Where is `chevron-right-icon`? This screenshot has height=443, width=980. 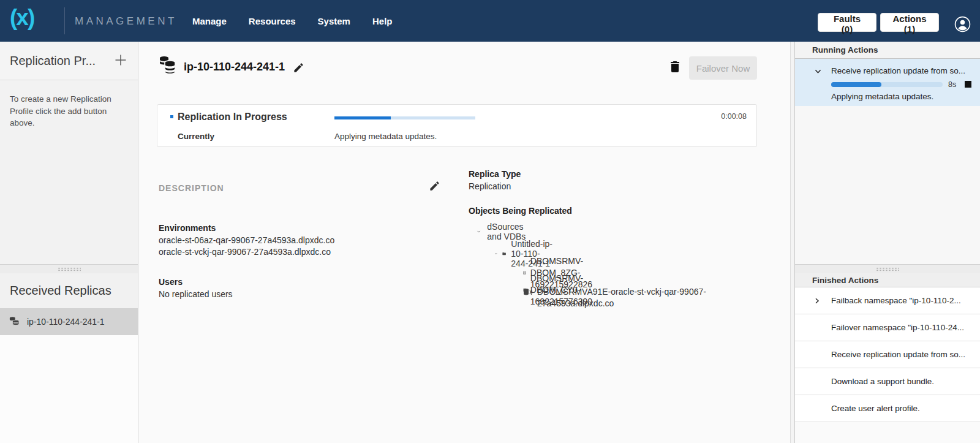 chevron-right-icon is located at coordinates (817, 301).